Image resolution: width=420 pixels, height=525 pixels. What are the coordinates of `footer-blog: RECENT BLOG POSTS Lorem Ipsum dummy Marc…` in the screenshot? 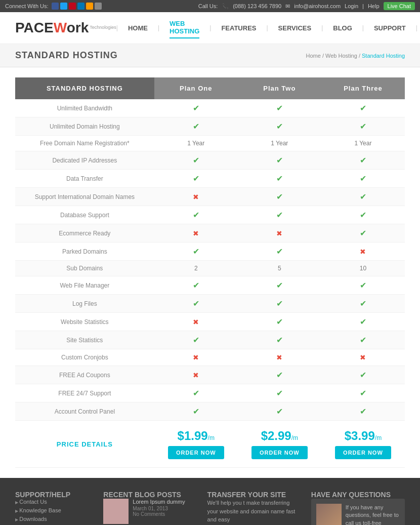 It's located at (150, 508).